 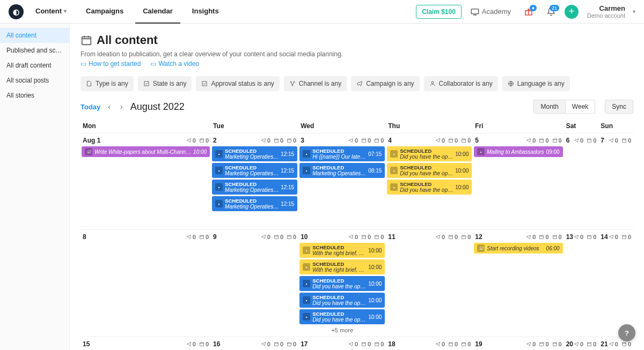 What do you see at coordinates (304, 344) in the screenshot?
I see `day-number: 17` at bounding box center [304, 344].